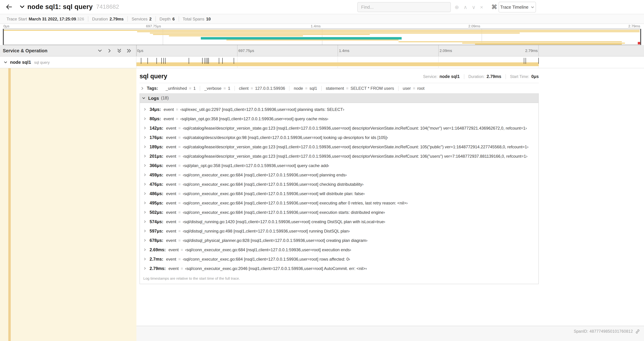  Describe the element at coordinates (339, 203) in the screenshot. I see `log-row: 495μs: event ‹sql/conn_executor_exec.go:…` at that location.